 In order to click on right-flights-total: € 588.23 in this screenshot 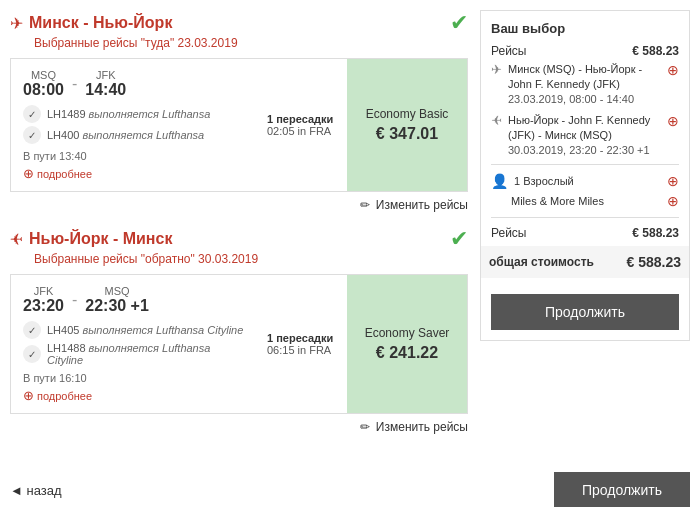, I will do `click(656, 51)`.